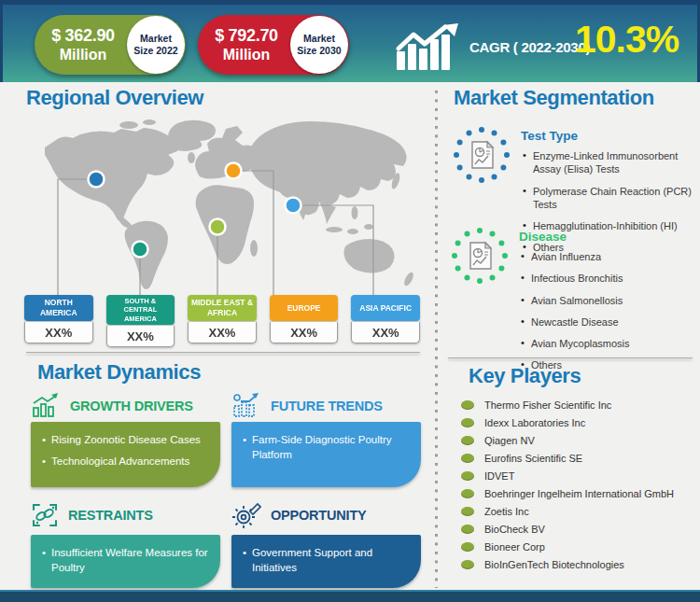  I want to click on restraint-item: Insufficient Welfare Measures for Poultr…, so click(127, 560).